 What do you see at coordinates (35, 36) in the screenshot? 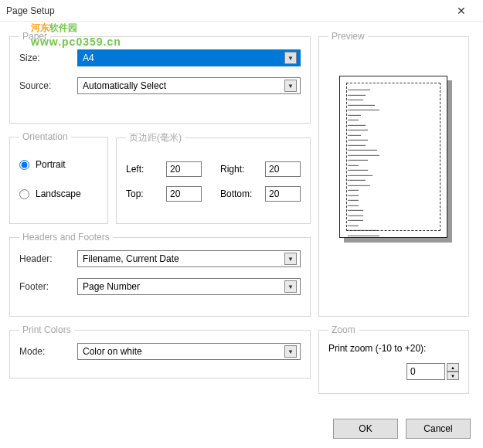
I see `paper-legend: Paper` at bounding box center [35, 36].